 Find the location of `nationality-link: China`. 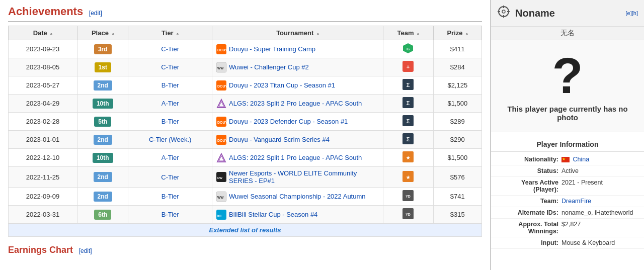

nationality-link: China is located at coordinates (581, 159).